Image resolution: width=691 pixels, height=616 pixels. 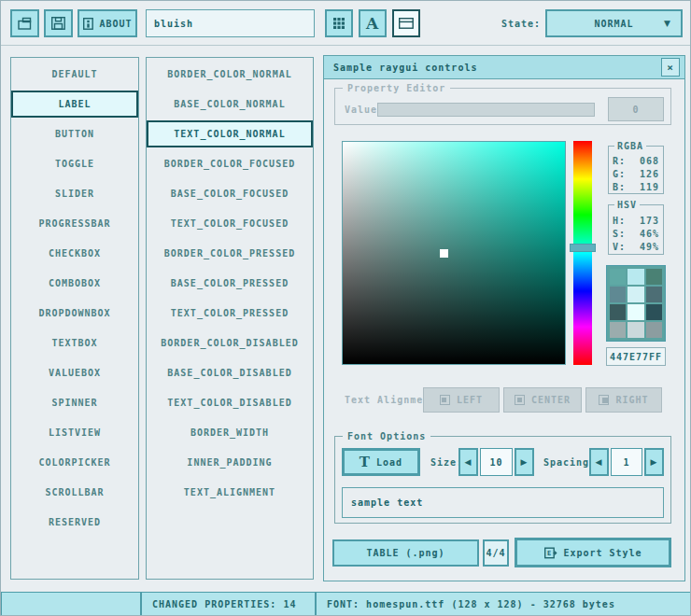 What do you see at coordinates (461, 399) in the screenshot?
I see `align-left-button: LEFT` at bounding box center [461, 399].